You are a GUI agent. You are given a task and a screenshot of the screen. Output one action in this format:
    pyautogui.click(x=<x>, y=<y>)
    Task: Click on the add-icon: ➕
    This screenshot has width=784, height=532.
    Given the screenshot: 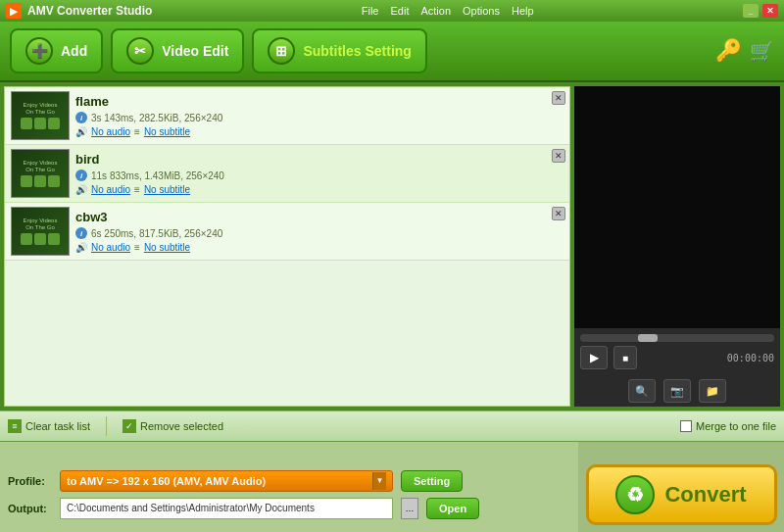 What is the action you would take?
    pyautogui.click(x=39, y=51)
    